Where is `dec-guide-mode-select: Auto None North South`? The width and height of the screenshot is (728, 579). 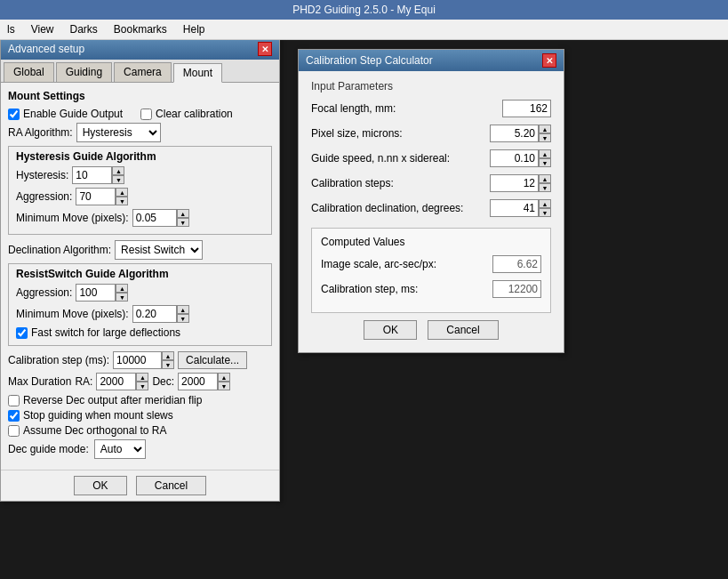
dec-guide-mode-select: Auto None North South is located at coordinates (120, 449).